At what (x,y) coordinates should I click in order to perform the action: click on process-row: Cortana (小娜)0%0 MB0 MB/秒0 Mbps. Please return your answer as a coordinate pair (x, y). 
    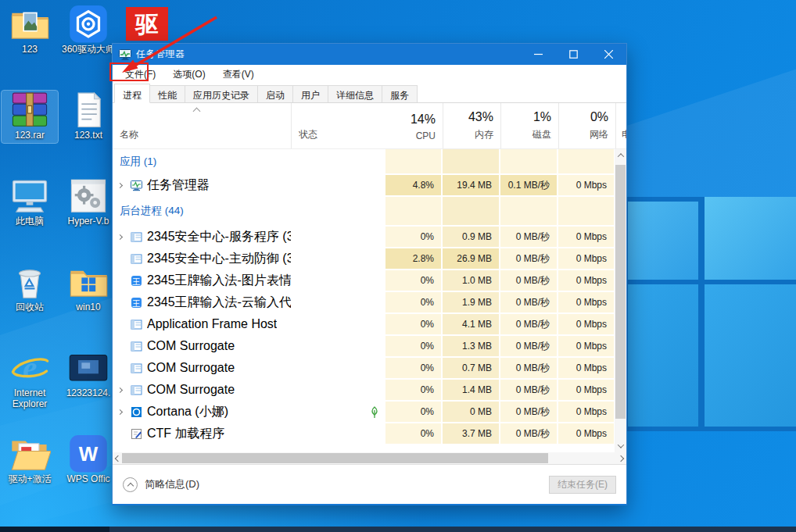
    Looking at the image, I should click on (364, 412).